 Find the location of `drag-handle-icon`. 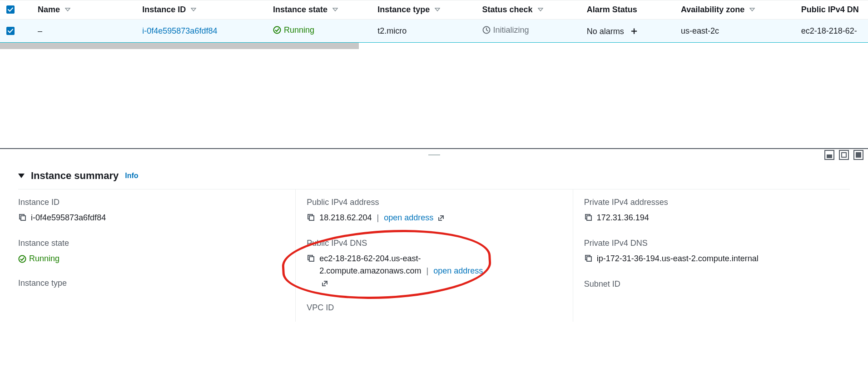

drag-handle-icon is located at coordinates (434, 155).